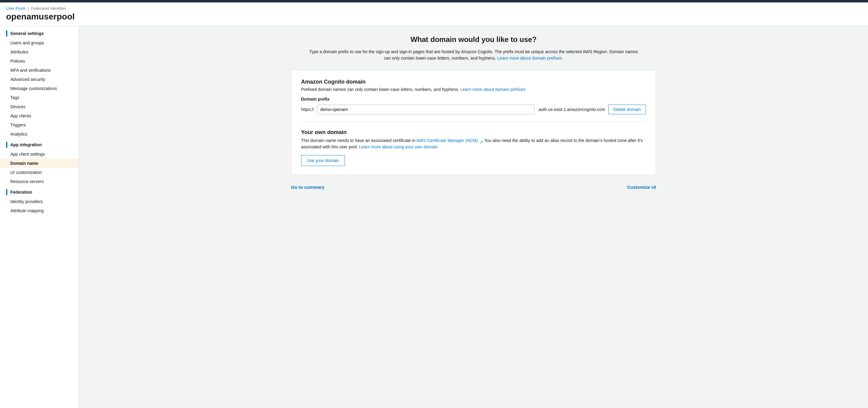  I want to click on cognito-domain-learn-link: Learn more about domain prefixes., so click(493, 90).